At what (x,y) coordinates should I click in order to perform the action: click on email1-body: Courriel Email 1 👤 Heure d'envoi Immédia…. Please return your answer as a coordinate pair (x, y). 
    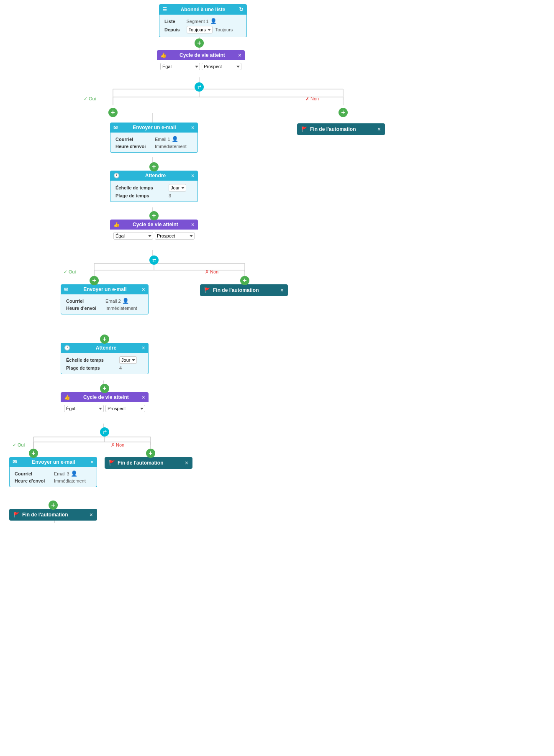
    Looking at the image, I should click on (154, 143).